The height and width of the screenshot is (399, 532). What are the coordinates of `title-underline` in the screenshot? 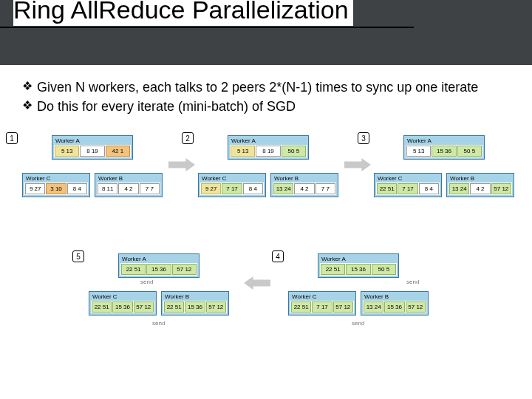 It's located at (266, 27).